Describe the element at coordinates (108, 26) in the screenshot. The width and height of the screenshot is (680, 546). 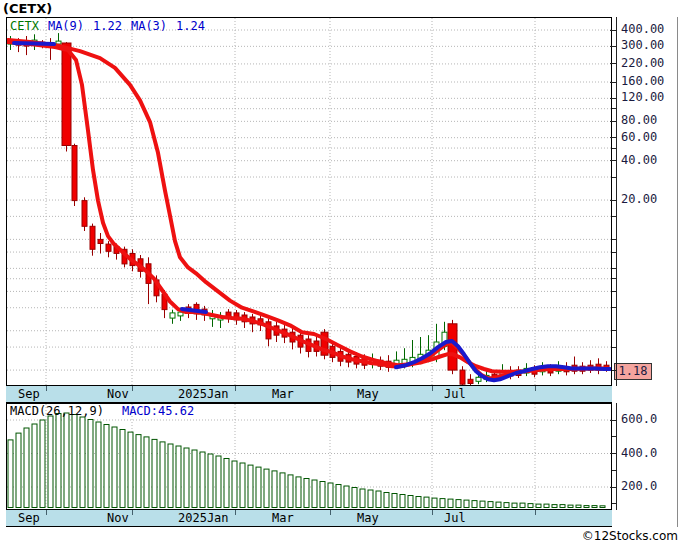
I see `legend-ma9-value: 1.22` at that location.